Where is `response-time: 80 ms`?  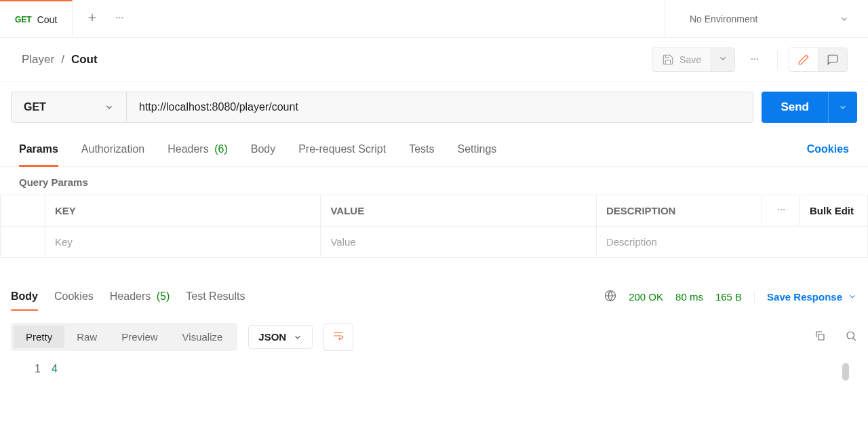 response-time: 80 ms is located at coordinates (689, 297).